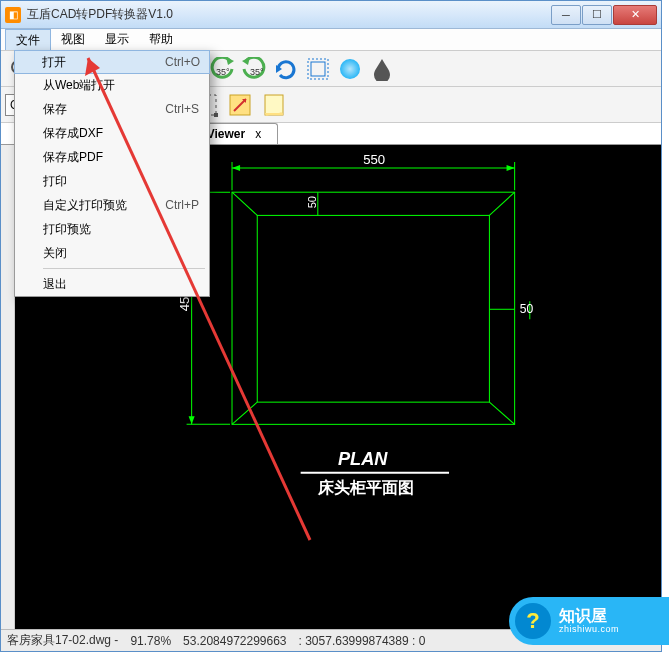  I want to click on menu-custom-preview: 自定义打印预览 Ctrl+P, so click(112, 205).